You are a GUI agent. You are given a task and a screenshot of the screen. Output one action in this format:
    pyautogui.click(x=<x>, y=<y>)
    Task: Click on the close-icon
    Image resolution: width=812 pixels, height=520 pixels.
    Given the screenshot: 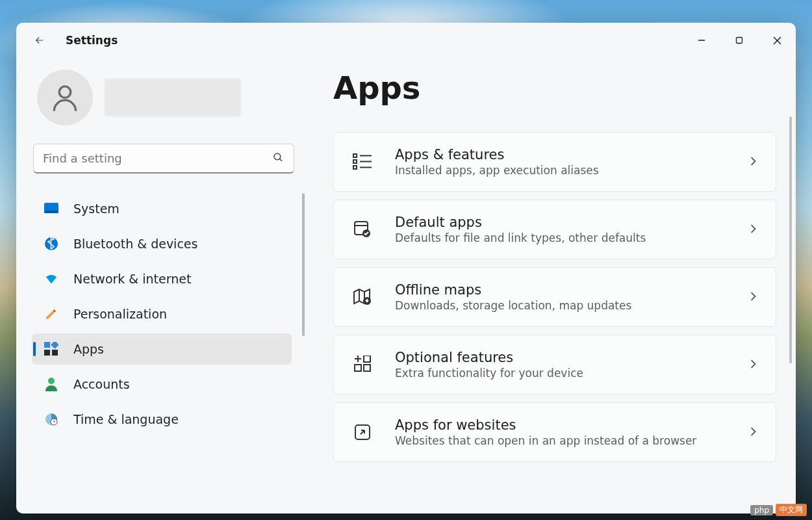 What is the action you would take?
    pyautogui.click(x=777, y=40)
    